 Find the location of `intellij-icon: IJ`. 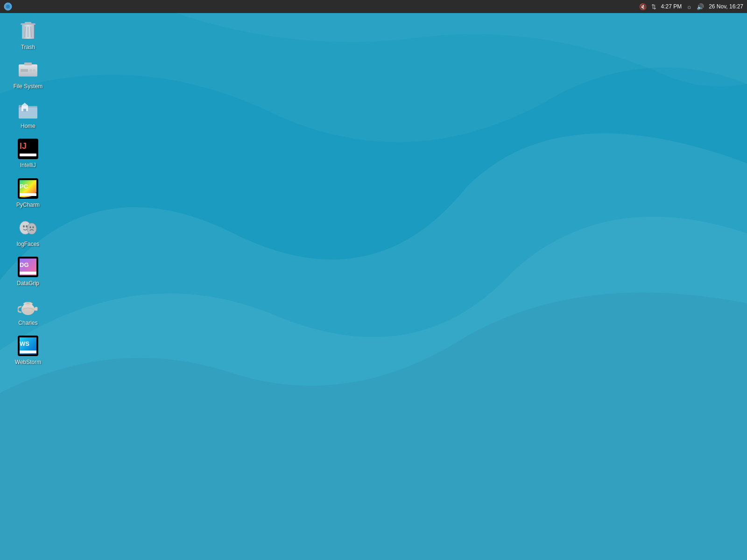

intellij-icon: IJ is located at coordinates (28, 149).